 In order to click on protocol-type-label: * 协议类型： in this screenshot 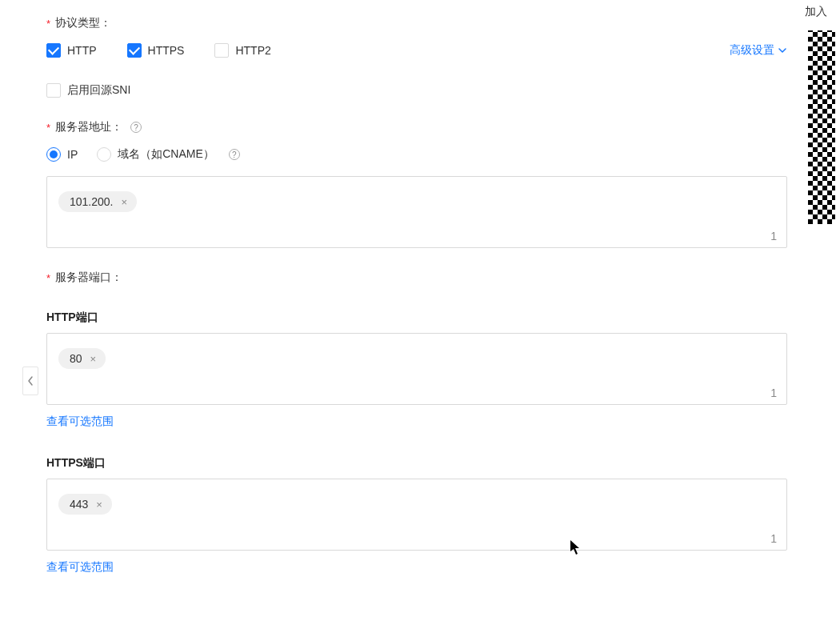, I will do `click(78, 23)`.